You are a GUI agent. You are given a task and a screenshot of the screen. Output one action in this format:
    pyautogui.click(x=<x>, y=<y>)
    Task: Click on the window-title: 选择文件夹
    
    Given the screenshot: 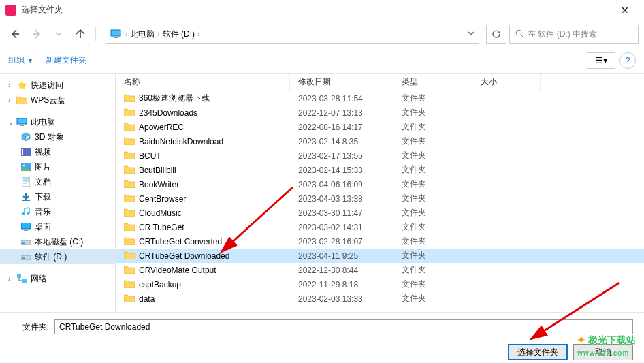 What is the action you would take?
    pyautogui.click(x=317, y=10)
    